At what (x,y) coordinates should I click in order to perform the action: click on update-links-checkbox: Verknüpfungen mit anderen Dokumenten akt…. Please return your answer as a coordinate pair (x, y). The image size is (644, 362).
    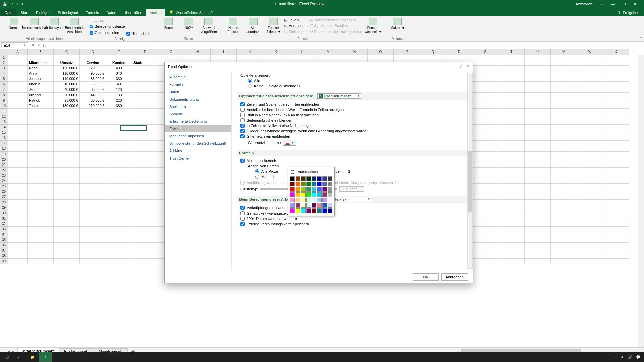
    Looking at the image, I should click on (353, 208).